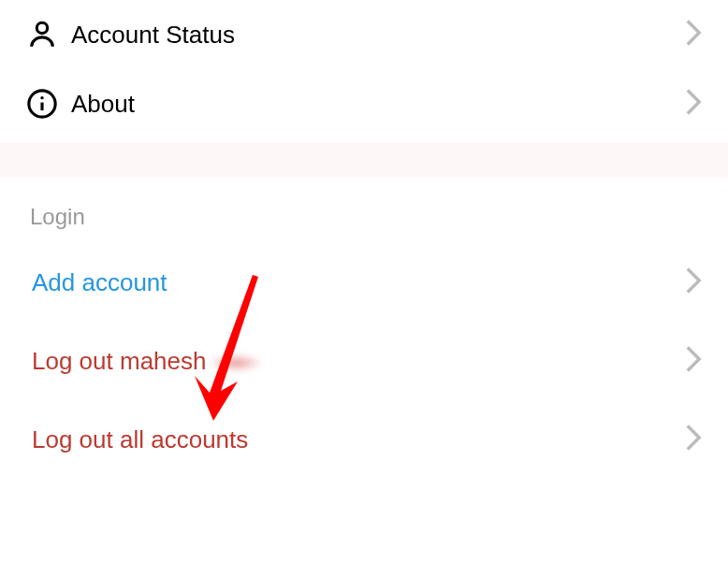 This screenshot has height=561, width=728. I want to click on menu-item-label: About, so click(378, 105).